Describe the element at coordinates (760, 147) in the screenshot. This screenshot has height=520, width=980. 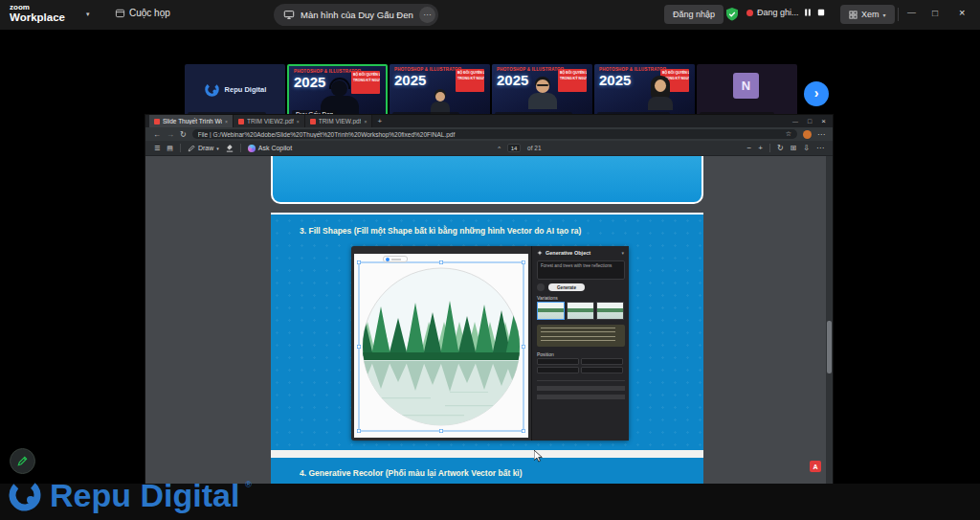
I see `zoom-in-icon: +` at that location.